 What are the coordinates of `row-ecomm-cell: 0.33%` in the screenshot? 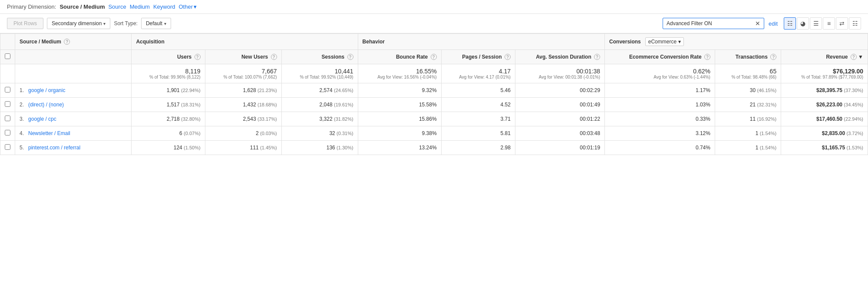 It's located at (660, 119).